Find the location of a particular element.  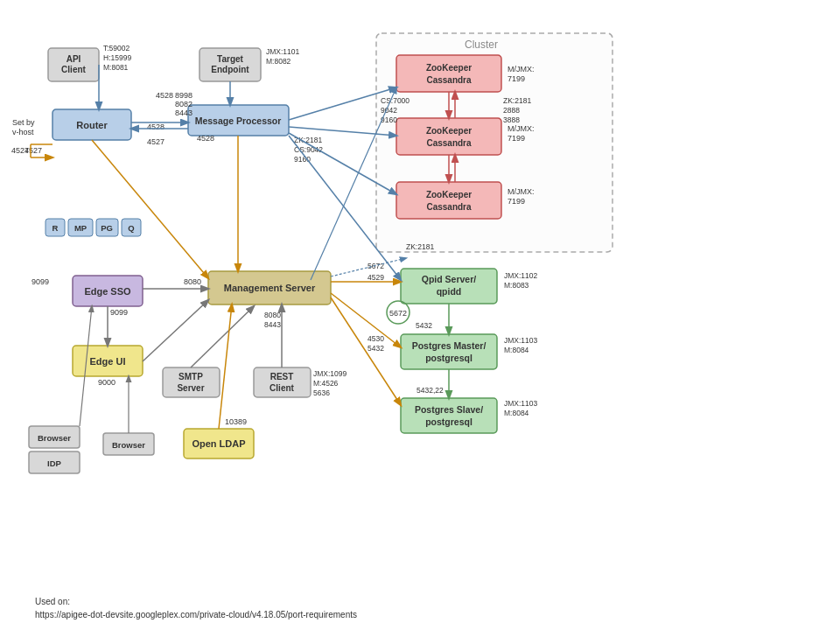

svg-text: Q is located at coordinates (131, 228).